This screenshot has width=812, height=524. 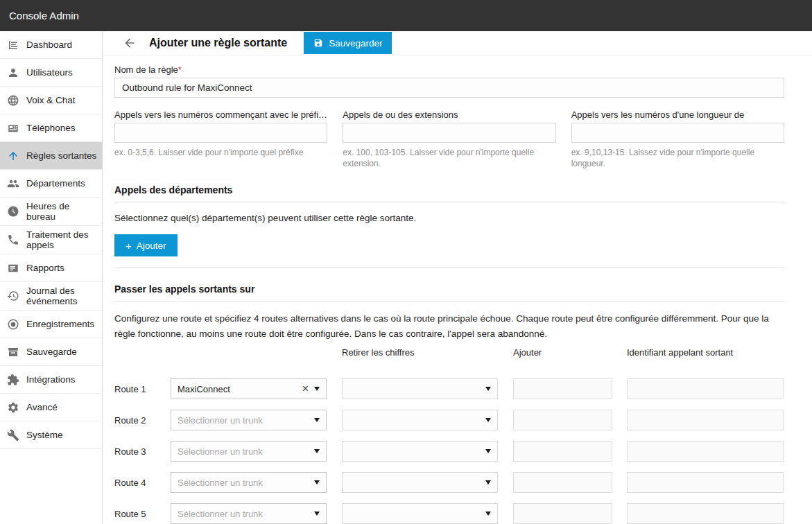 What do you see at coordinates (51, 212) in the screenshot?
I see `sidebar-item-heures-de-bureau: Heures de bureau` at bounding box center [51, 212].